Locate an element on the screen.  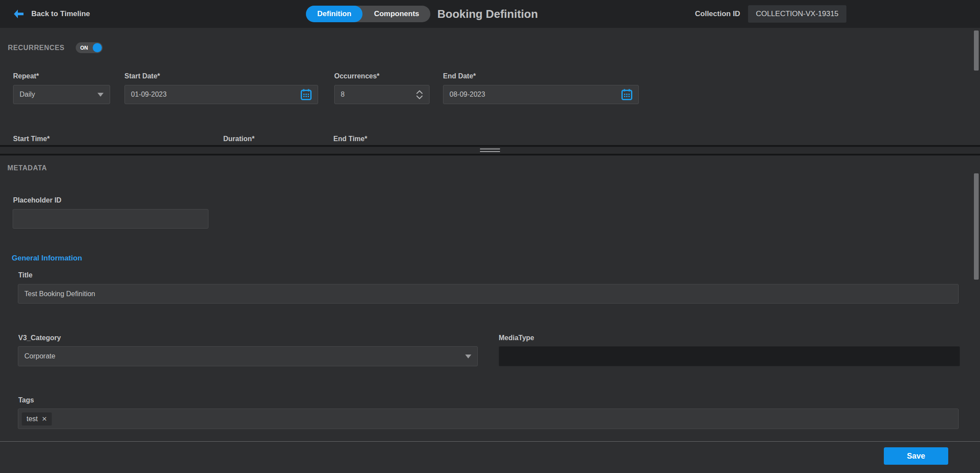
title-input is located at coordinates (488, 294).